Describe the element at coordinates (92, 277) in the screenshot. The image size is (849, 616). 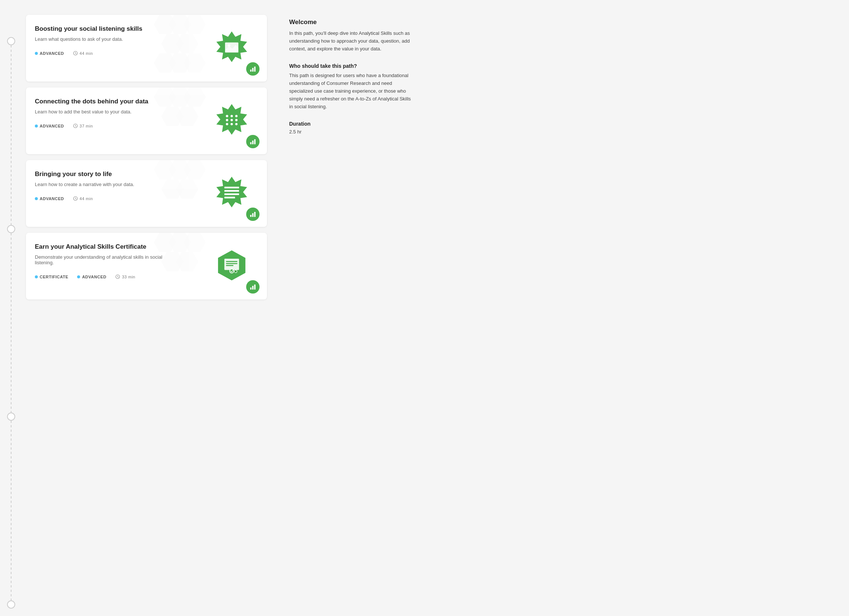
I see `card-4-badge-advanced: ADVANCED` at that location.